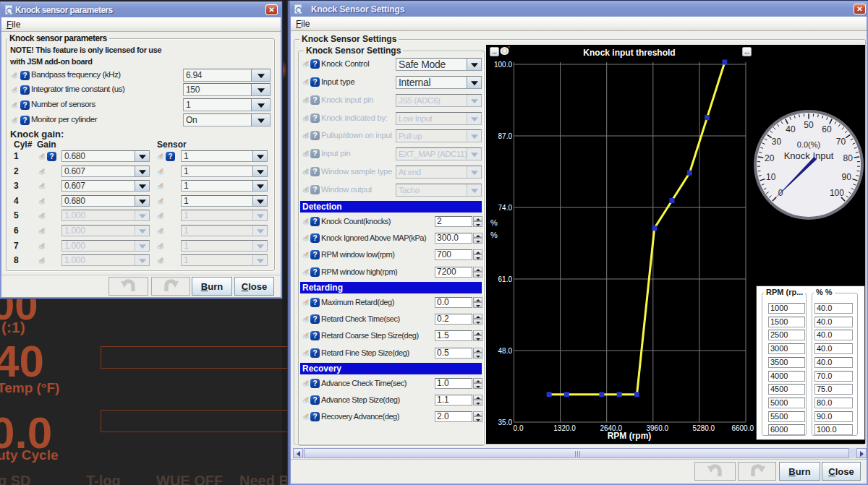 The width and height of the screenshot is (868, 485). What do you see at coordinates (705, 428) in the screenshot?
I see `svg-text: 5280.0` at bounding box center [705, 428].